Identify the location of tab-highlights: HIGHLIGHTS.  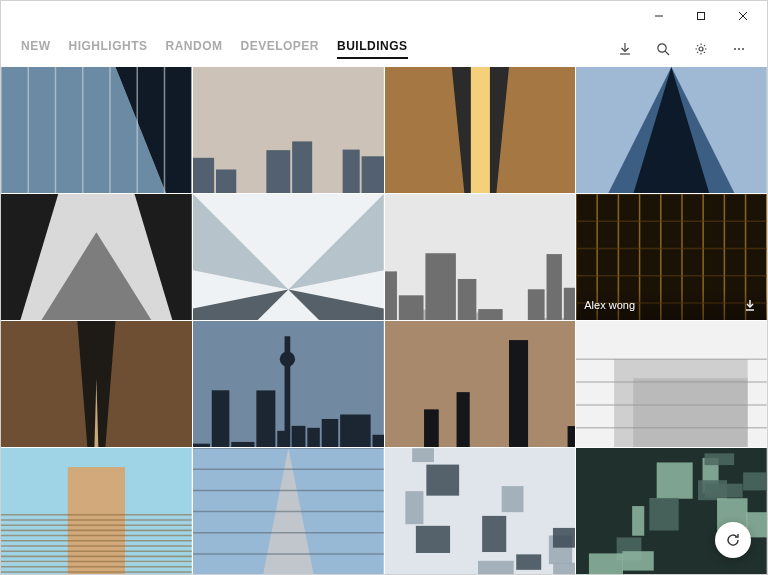
(108, 49).